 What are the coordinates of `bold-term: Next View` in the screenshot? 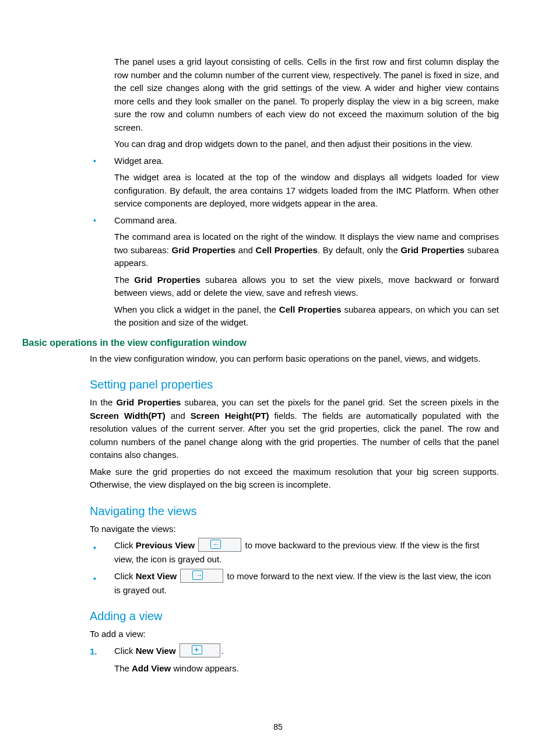 It's located at (156, 576).